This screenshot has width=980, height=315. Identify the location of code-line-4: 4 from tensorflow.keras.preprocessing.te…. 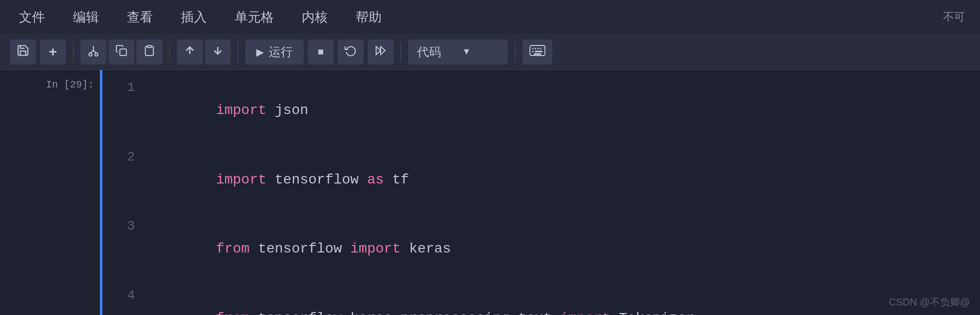
(546, 300).